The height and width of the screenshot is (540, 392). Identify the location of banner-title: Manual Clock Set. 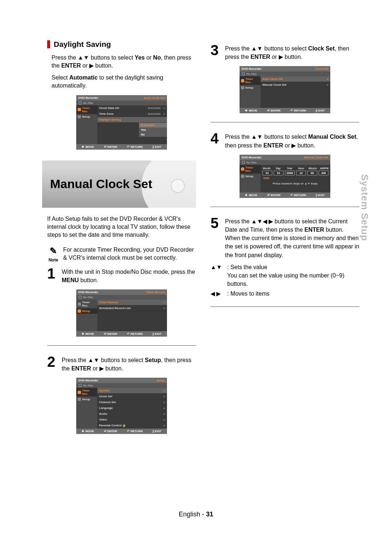
(101, 184).